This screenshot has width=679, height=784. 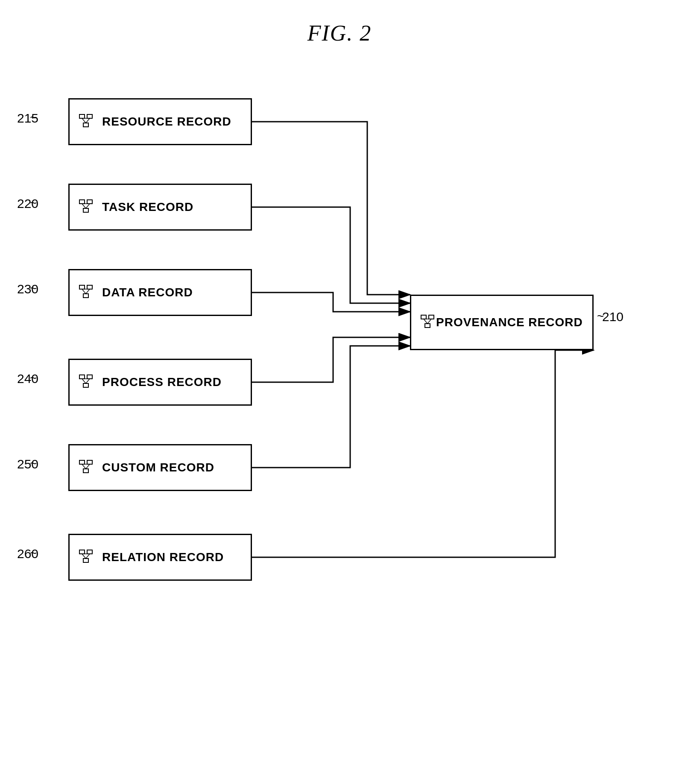 I want to click on task-record-label: TASK RECORD, so click(x=148, y=207).